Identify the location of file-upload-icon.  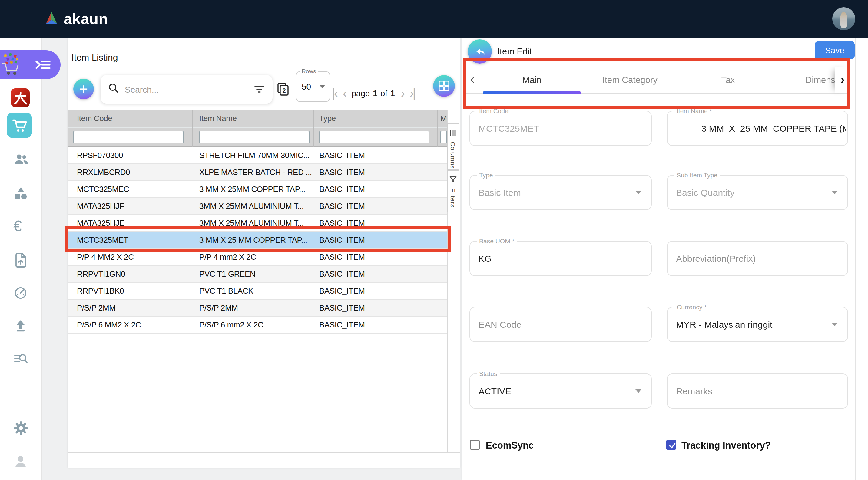
(21, 260).